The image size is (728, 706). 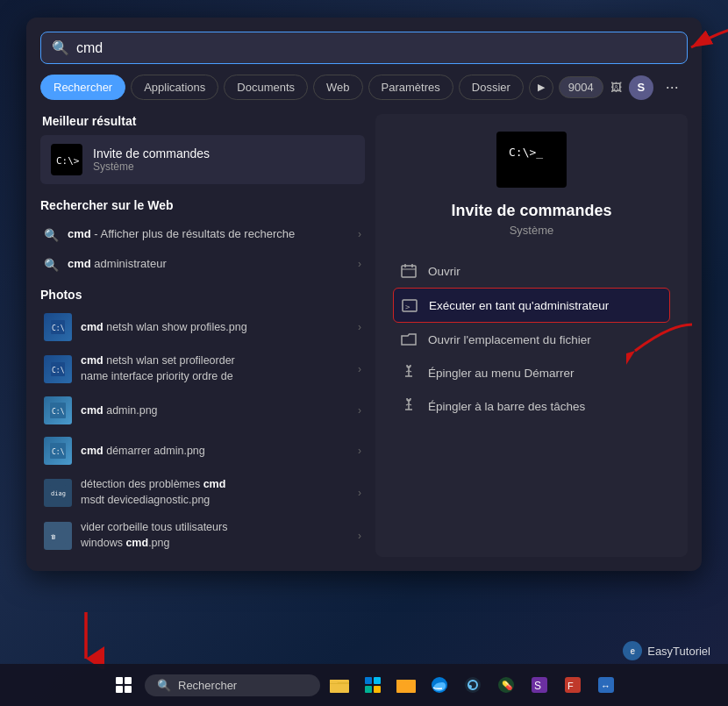 I want to click on photo-item-1: C:\ cmd netsh wlan set profileordername …, so click(x=203, y=368).